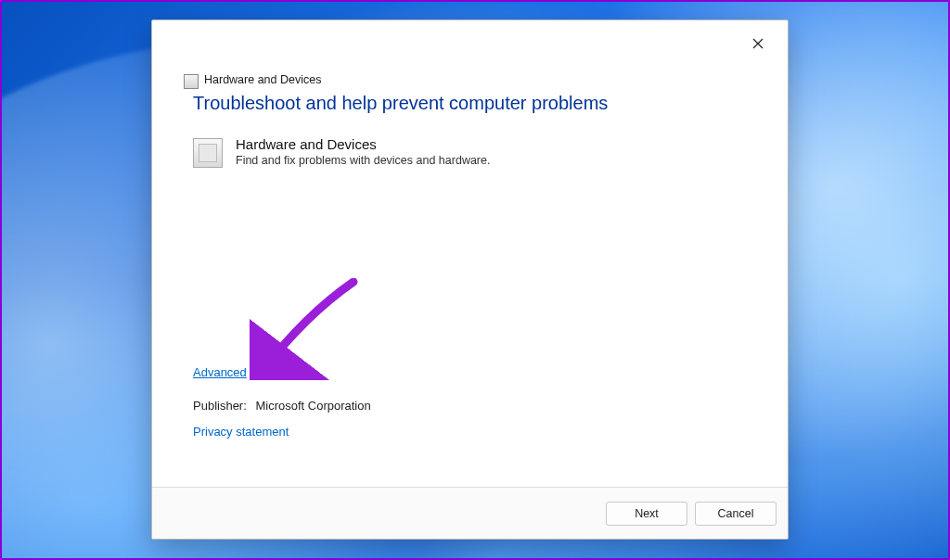 This screenshot has height=560, width=950. Describe the element at coordinates (477, 153) in the screenshot. I see `troubleshooter-item: Hardware and Devices Find and fix proble…` at that location.